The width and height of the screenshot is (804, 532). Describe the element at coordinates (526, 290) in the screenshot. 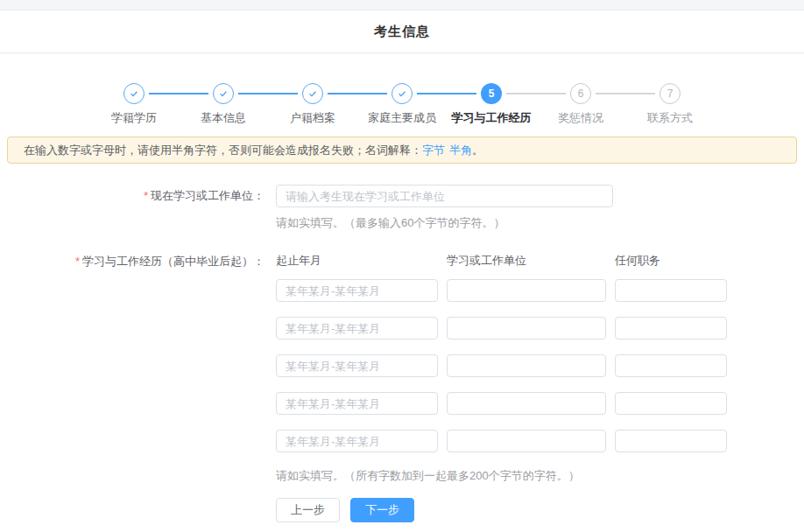

I see `experience-1-unit-input` at that location.